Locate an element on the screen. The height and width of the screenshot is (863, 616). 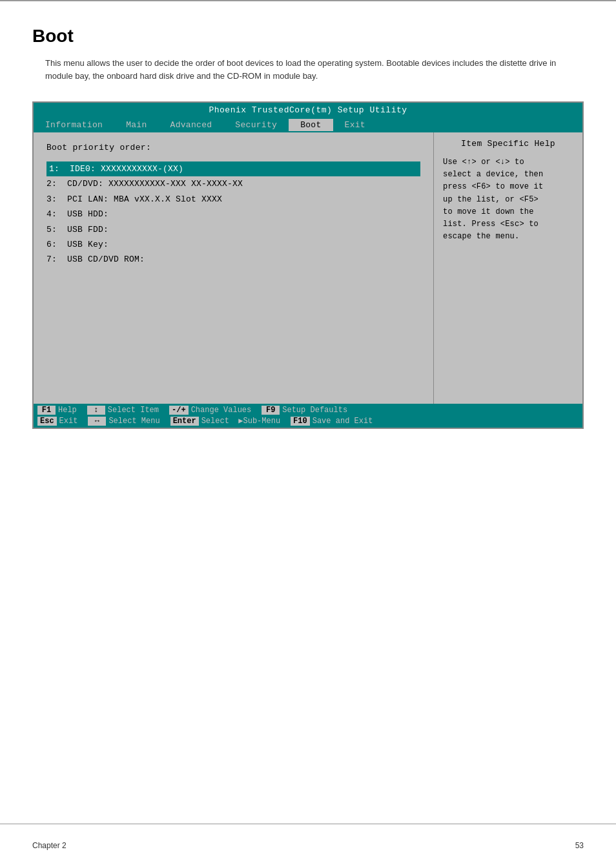
leftright-key: ↔ is located at coordinates (97, 421).